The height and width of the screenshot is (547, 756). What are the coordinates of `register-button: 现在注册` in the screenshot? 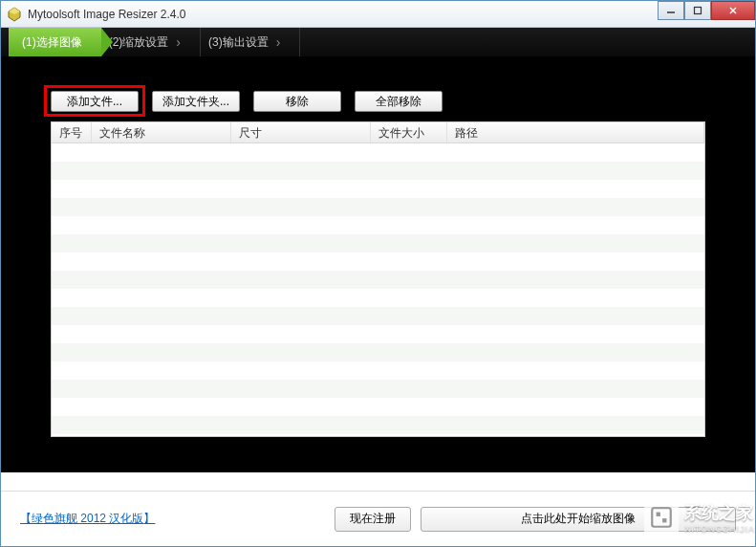 It's located at (373, 519).